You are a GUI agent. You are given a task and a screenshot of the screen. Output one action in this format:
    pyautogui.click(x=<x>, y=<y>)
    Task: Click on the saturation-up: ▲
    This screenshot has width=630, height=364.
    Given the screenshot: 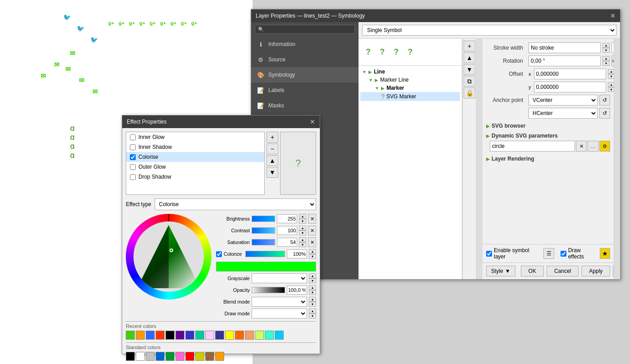 What is the action you would take?
    pyautogui.click(x=303, y=240)
    